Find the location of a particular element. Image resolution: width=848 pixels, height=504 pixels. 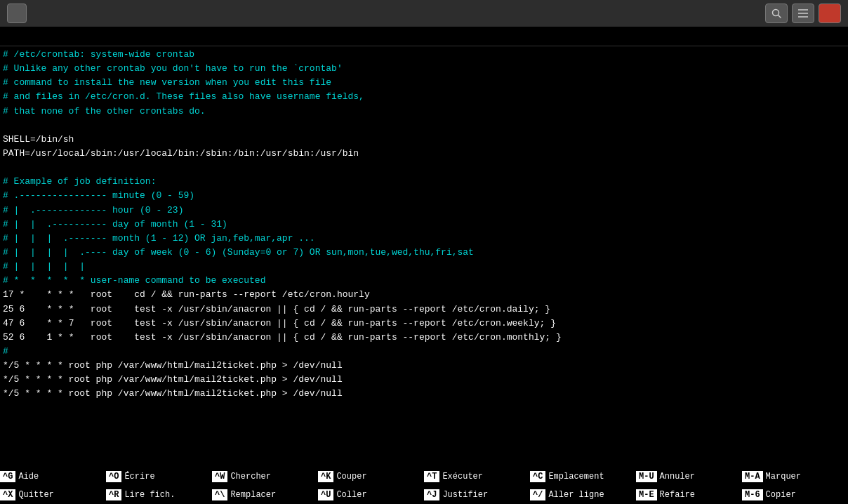

shortcut-item: M-ERefaire is located at coordinates (689, 495).